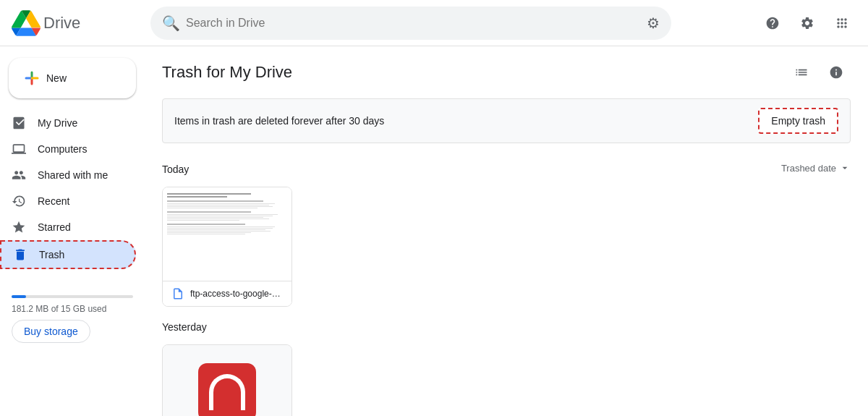 The width and height of the screenshot is (868, 416). What do you see at coordinates (19, 297) in the screenshot?
I see `storage-bar-fill` at bounding box center [19, 297].